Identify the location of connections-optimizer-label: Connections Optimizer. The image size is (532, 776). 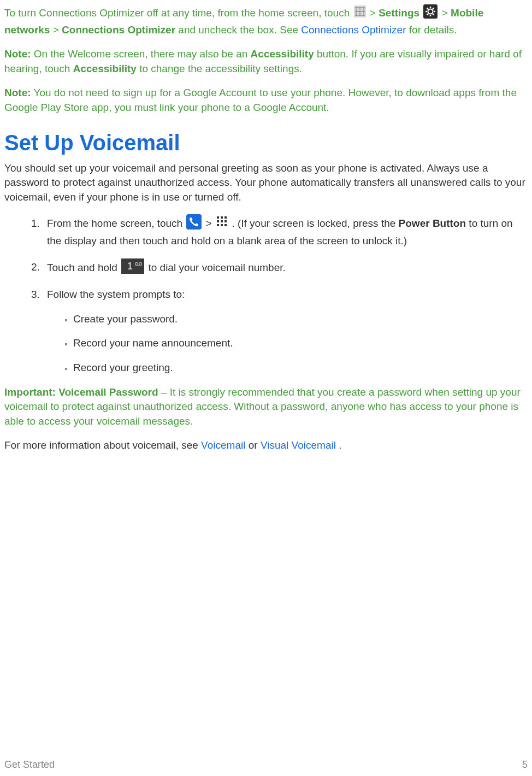
(119, 30).